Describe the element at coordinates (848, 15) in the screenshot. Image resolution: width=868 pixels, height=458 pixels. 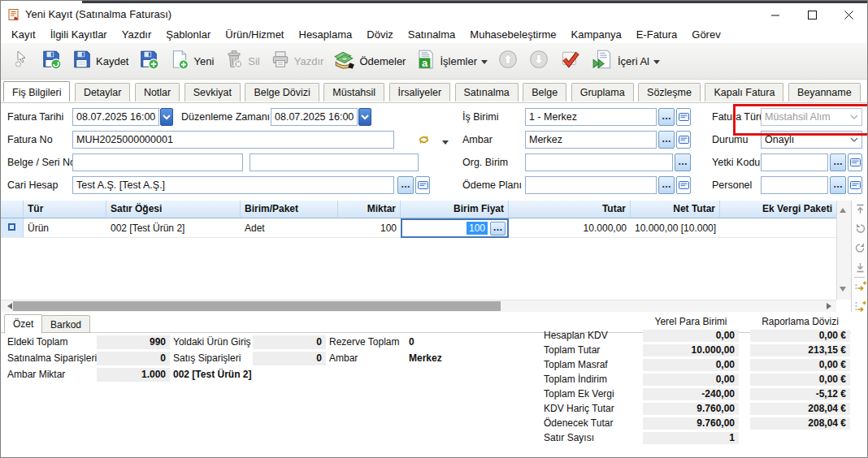
I see `close-button` at that location.